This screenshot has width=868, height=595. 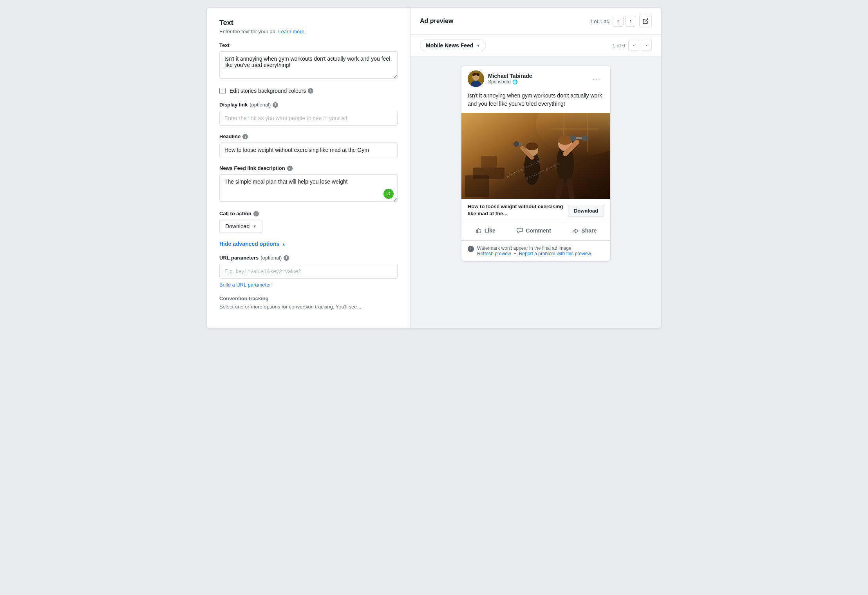 I want to click on post-sponsored: Sponsored 🌐, so click(x=510, y=82).